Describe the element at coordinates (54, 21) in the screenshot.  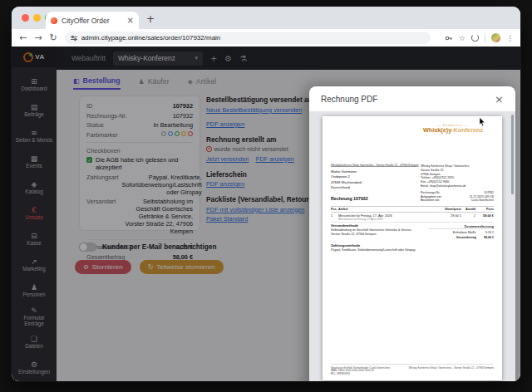
I see `tab-favicon-icon` at that location.